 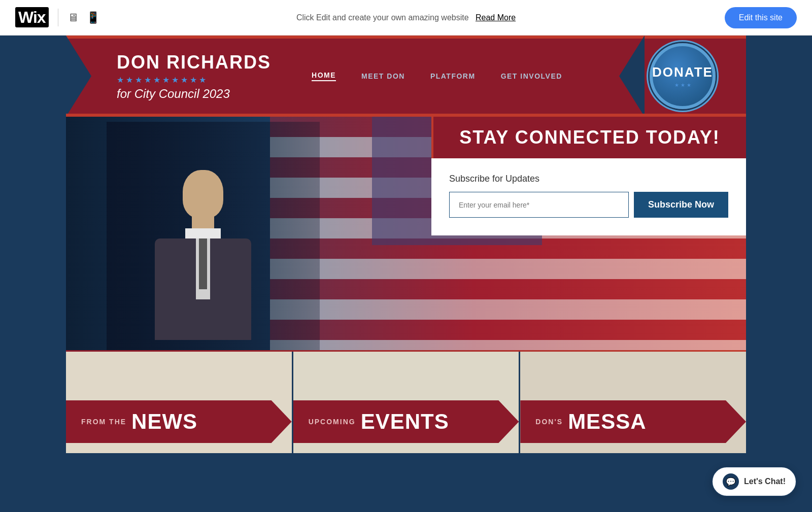 What do you see at coordinates (532, 76) in the screenshot?
I see `nav-get-involved: GET INVOLVED` at bounding box center [532, 76].